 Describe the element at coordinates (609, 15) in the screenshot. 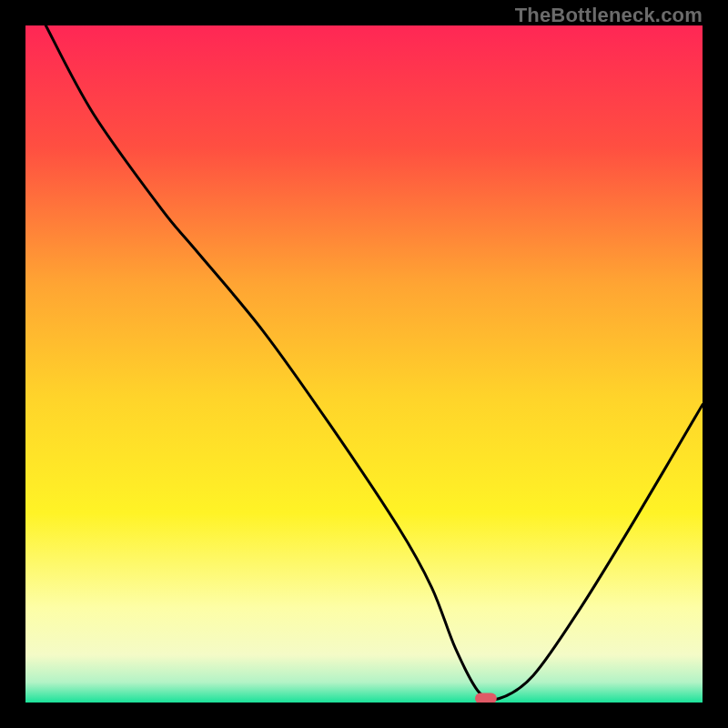

I see `watermark-label: TheBottleneck.com` at that location.